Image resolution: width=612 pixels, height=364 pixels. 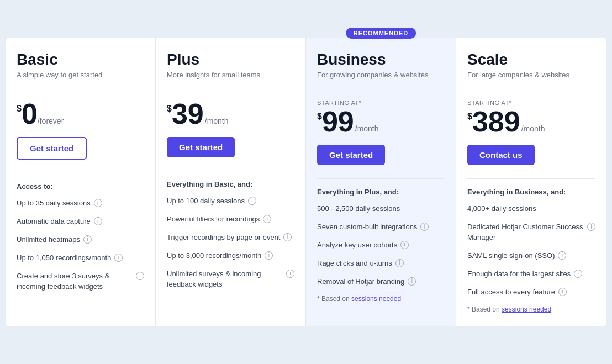 I want to click on price-row-business: $ 99 /month, so click(x=381, y=122).